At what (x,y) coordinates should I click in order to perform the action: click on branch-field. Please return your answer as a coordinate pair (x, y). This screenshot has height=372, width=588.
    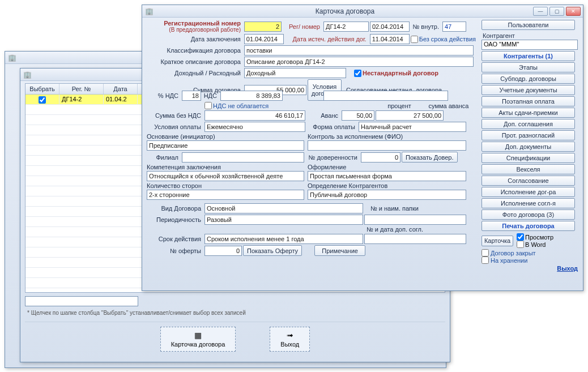
    Looking at the image, I should click on (243, 157).